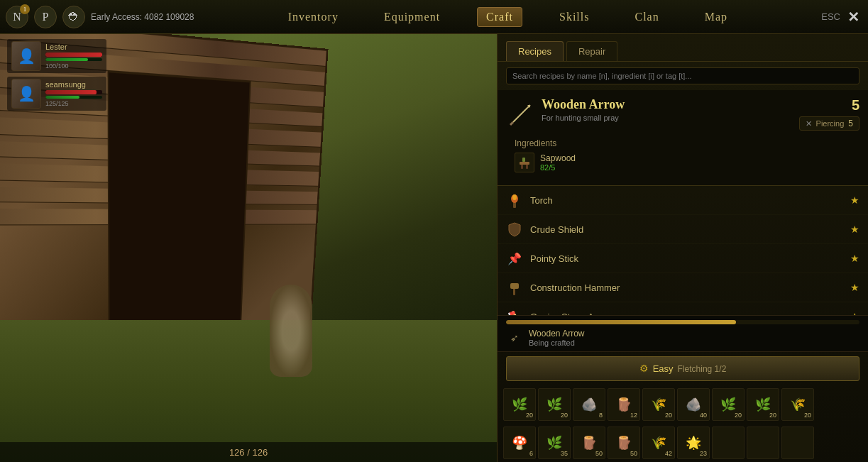  What do you see at coordinates (853, 17) in the screenshot?
I see `close-button: ✕` at bounding box center [853, 17].